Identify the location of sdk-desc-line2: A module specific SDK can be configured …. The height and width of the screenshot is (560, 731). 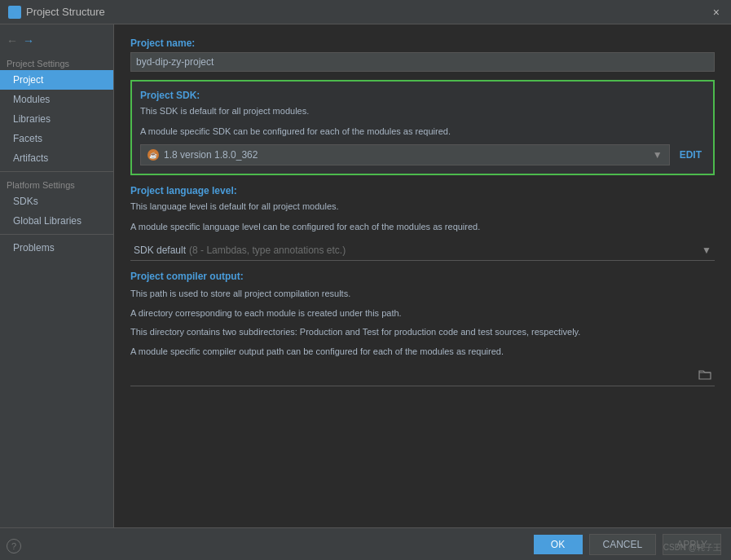
(422, 132).